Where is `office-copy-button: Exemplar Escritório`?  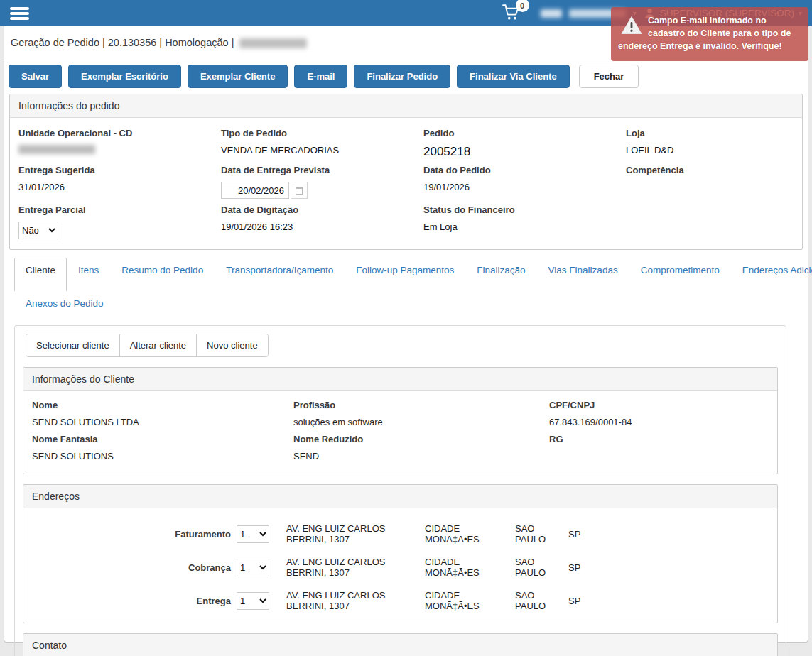 office-copy-button: Exemplar Escritório is located at coordinates (125, 77).